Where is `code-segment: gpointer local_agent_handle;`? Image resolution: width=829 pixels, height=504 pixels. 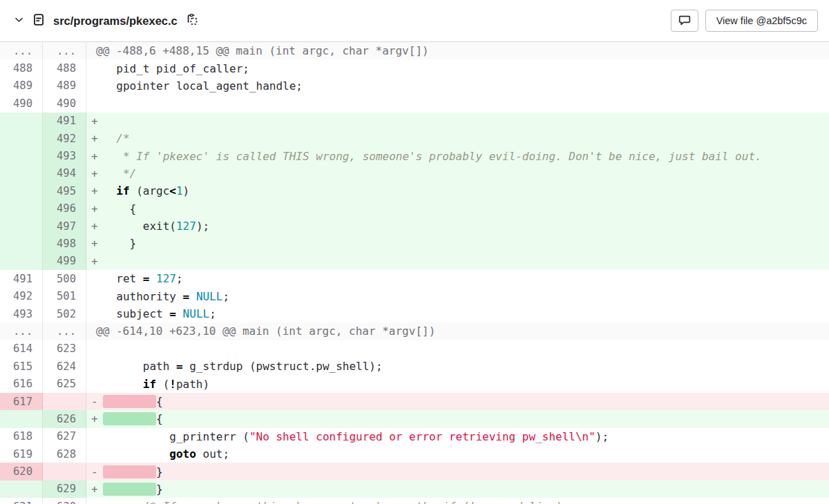
code-segment: gpointer local_agent_handle; is located at coordinates (203, 86).